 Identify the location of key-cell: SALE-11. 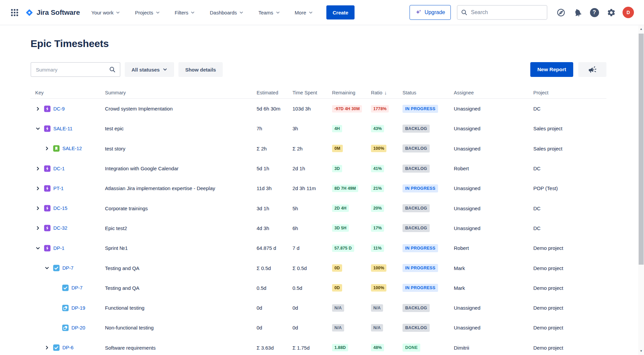
(65, 129).